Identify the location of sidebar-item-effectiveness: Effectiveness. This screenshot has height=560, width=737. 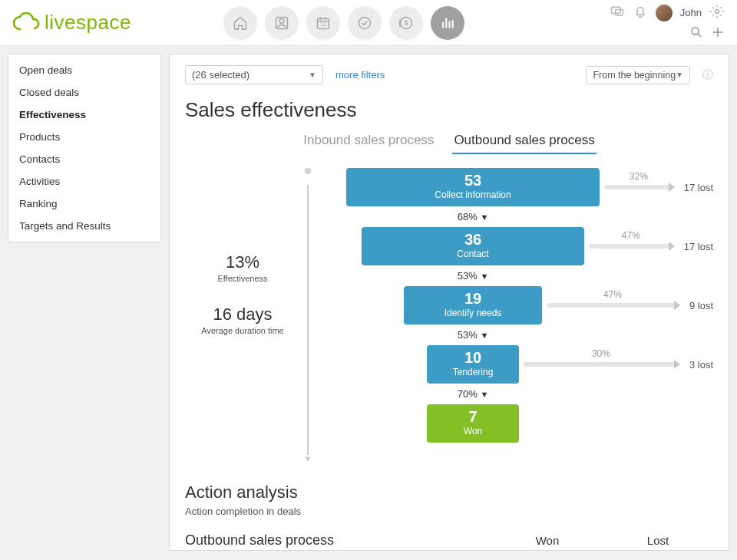
(84, 115).